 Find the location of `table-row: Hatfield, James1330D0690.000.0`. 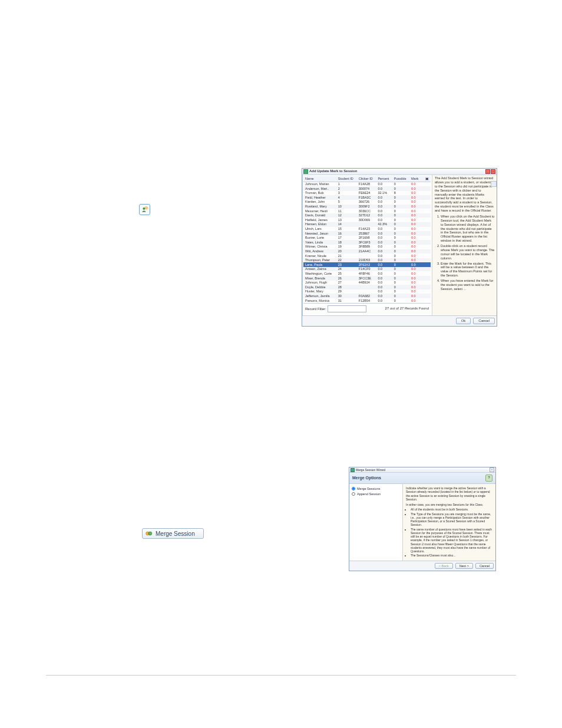

table-row: Hatfield, James1330D0690.000.0 is located at coordinates (367, 220).